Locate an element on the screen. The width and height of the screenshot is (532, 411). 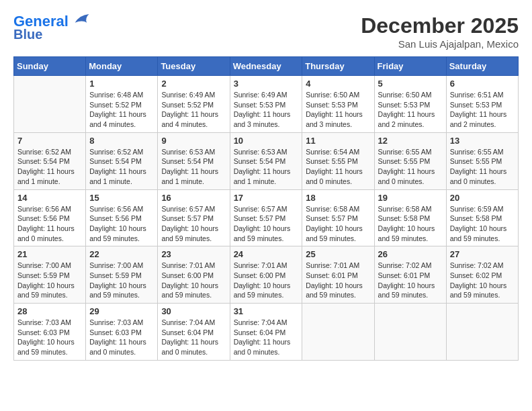
weekday-header-row: SundayMondayTuesdayWednesdayThursdayFrid… is located at coordinates (266, 66).